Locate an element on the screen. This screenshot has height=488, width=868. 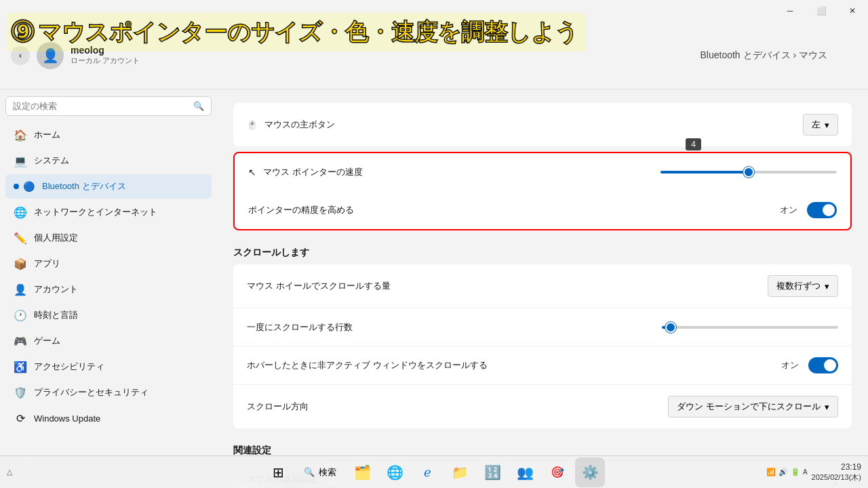
sidebar-item-bluetooth: 🔵 Bluetooth とデバイス is located at coordinates (108, 186).